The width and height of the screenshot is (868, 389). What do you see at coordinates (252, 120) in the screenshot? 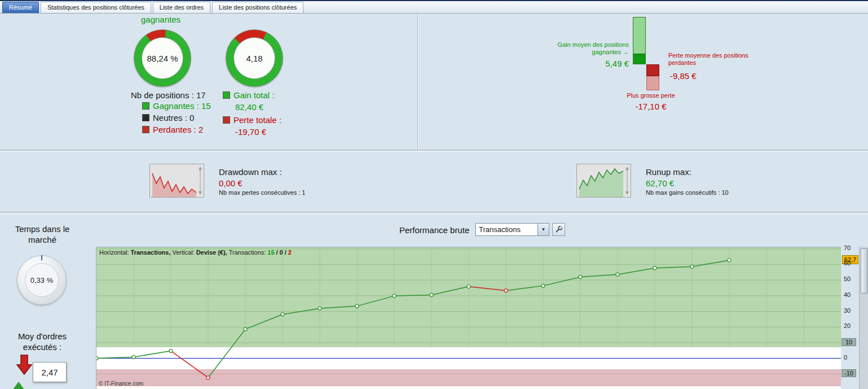
I see `loss-total-row: Perte totale :` at bounding box center [252, 120].